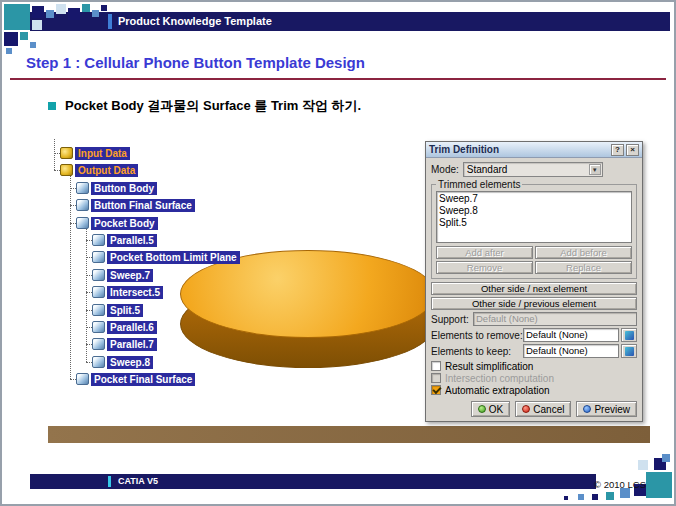 Image resolution: width=676 pixels, height=506 pixels. I want to click on other-side-next-button: Other side / next element, so click(534, 288).